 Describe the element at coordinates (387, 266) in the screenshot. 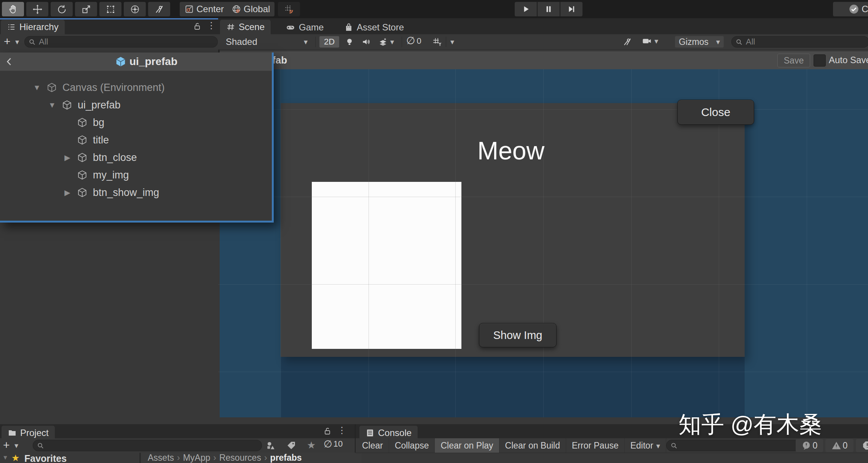

I see `ui-my-img` at that location.